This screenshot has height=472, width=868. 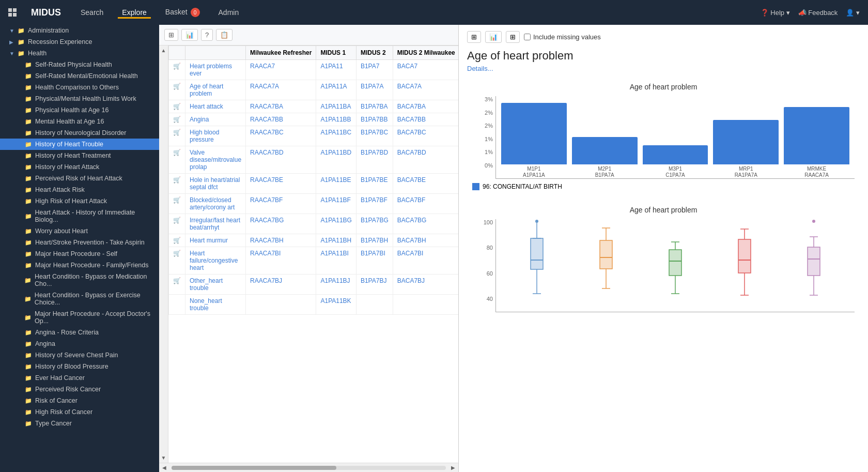 What do you see at coordinates (513, 37) in the screenshot?
I see `chart-table-btn: ⊞` at bounding box center [513, 37].